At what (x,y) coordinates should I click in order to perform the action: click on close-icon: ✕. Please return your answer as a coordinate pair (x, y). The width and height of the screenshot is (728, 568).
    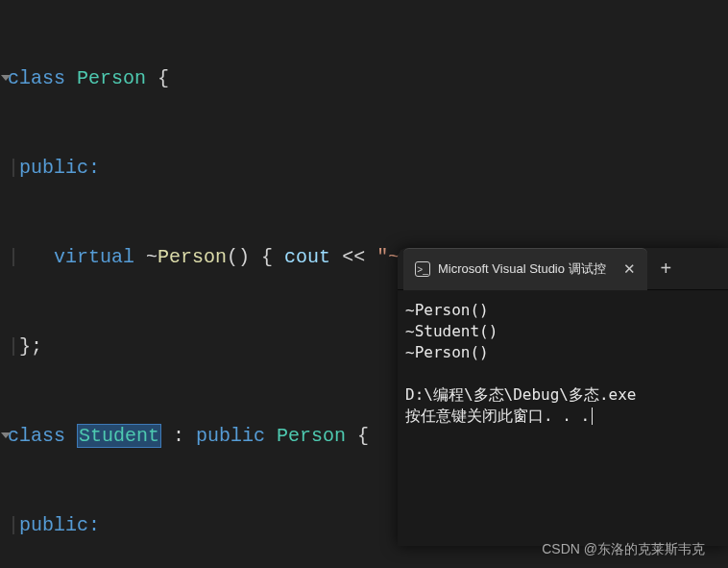
    Looking at the image, I should click on (630, 269).